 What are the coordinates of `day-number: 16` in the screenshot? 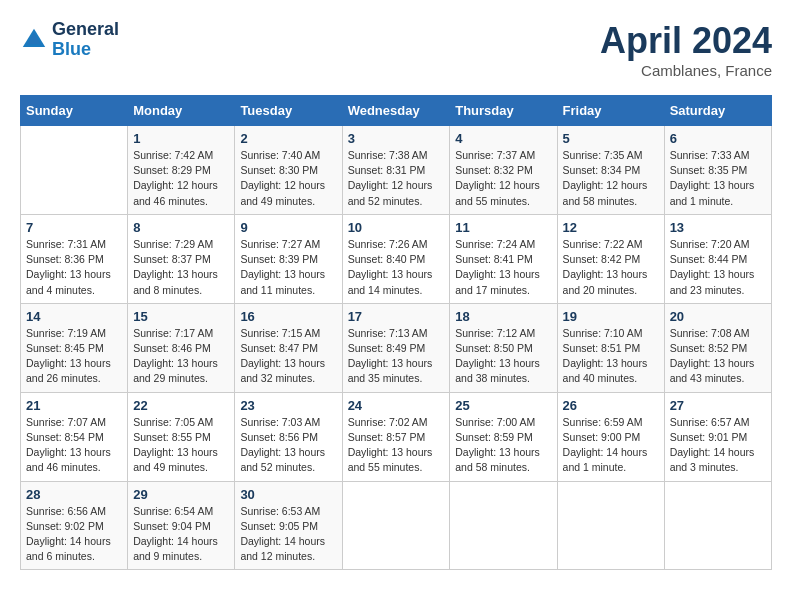 It's located at (288, 316).